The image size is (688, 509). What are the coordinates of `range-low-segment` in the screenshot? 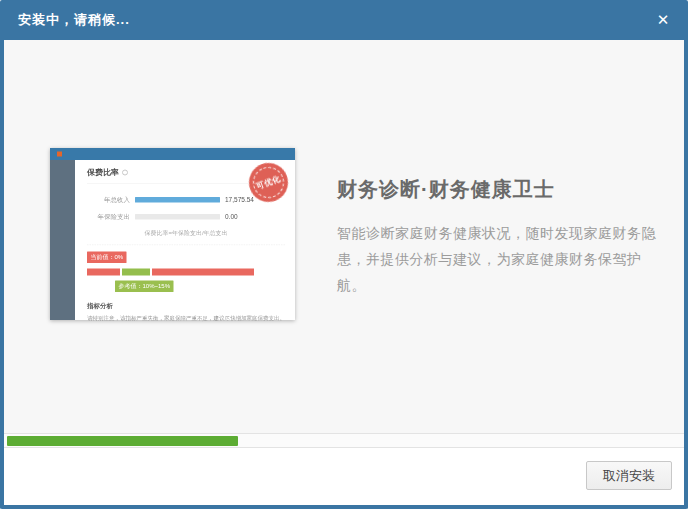 It's located at (104, 272).